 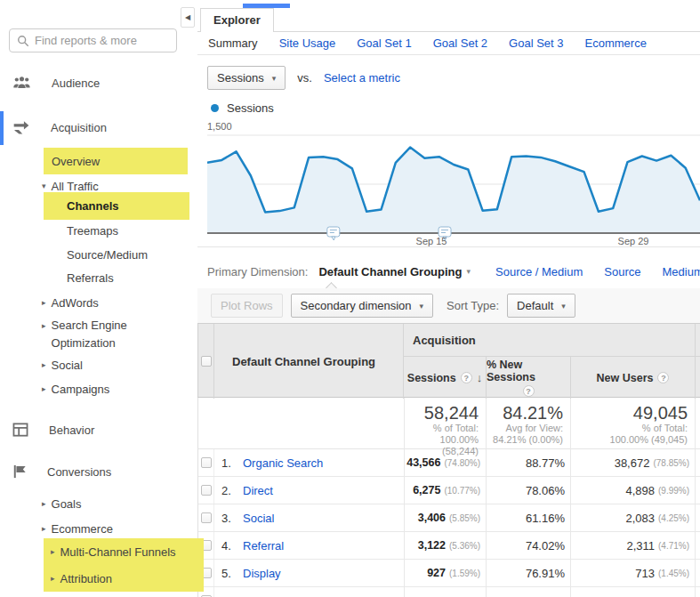 What do you see at coordinates (53, 430) in the screenshot?
I see `sidebar-item-behavior: Behavior` at bounding box center [53, 430].